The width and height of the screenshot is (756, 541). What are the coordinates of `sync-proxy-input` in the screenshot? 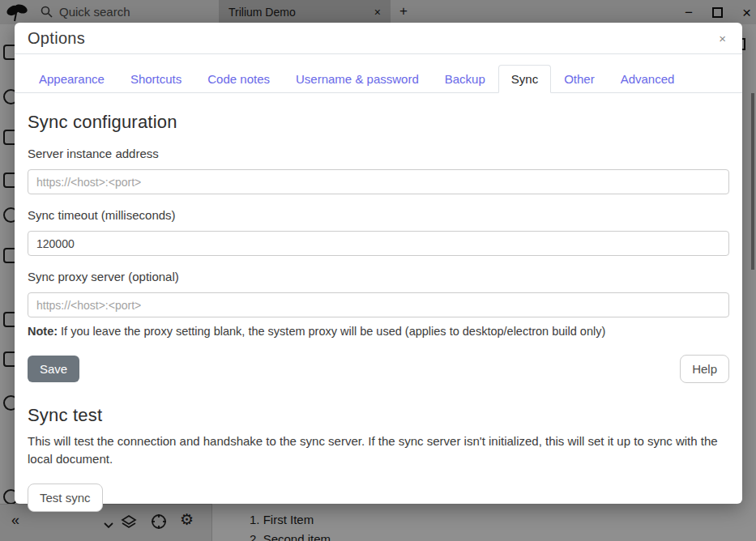 It's located at (378, 305).